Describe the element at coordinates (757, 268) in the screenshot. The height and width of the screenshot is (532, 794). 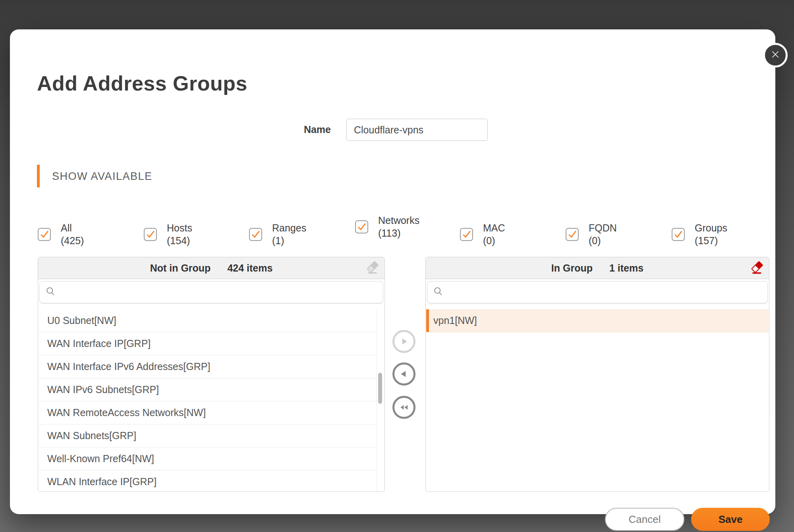
I see `clear-list-eraser-icon` at that location.